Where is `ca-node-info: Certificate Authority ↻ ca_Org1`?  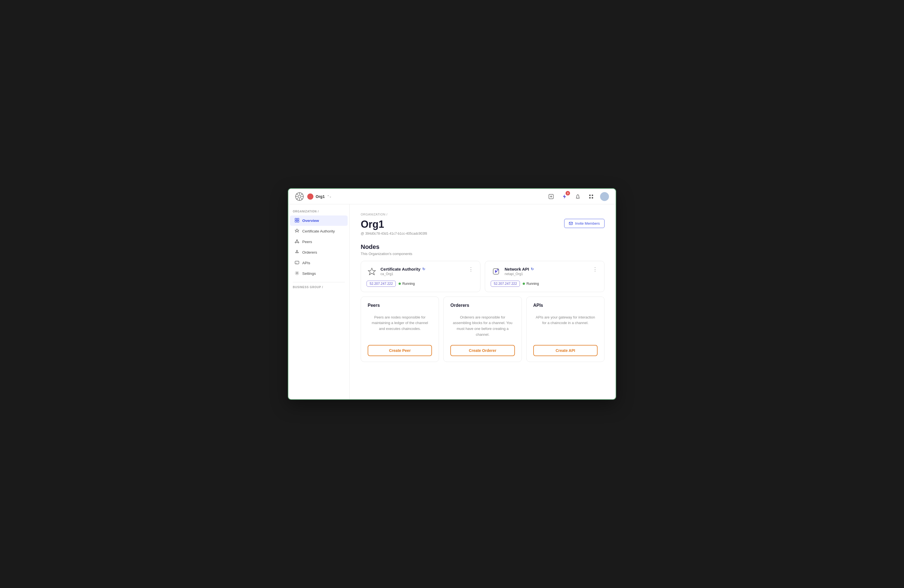
ca-node-info: Certificate Authority ↻ ca_Org1 is located at coordinates (396, 272).